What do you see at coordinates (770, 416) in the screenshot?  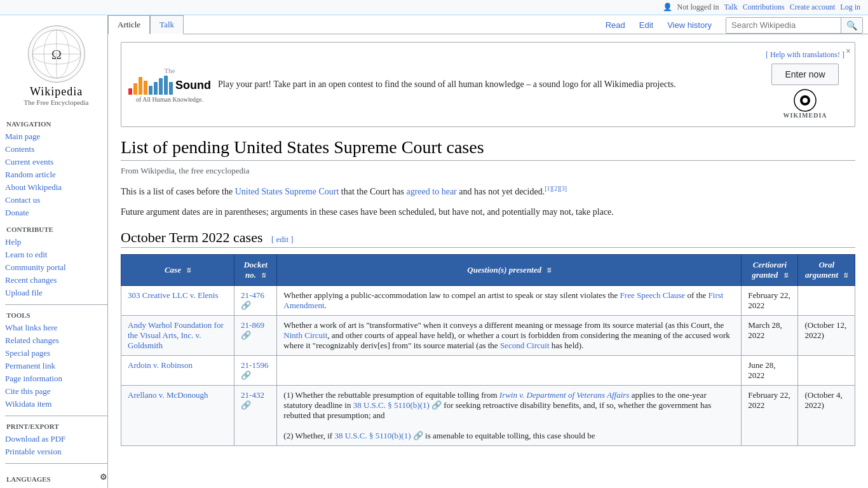 I see `cert-arellano: February 22, 2022` at bounding box center [770, 416].